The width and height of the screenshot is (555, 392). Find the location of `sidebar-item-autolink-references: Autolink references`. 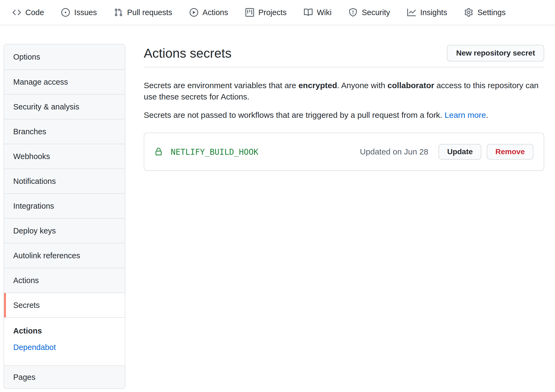

sidebar-item-autolink-references: Autolink references is located at coordinates (64, 255).